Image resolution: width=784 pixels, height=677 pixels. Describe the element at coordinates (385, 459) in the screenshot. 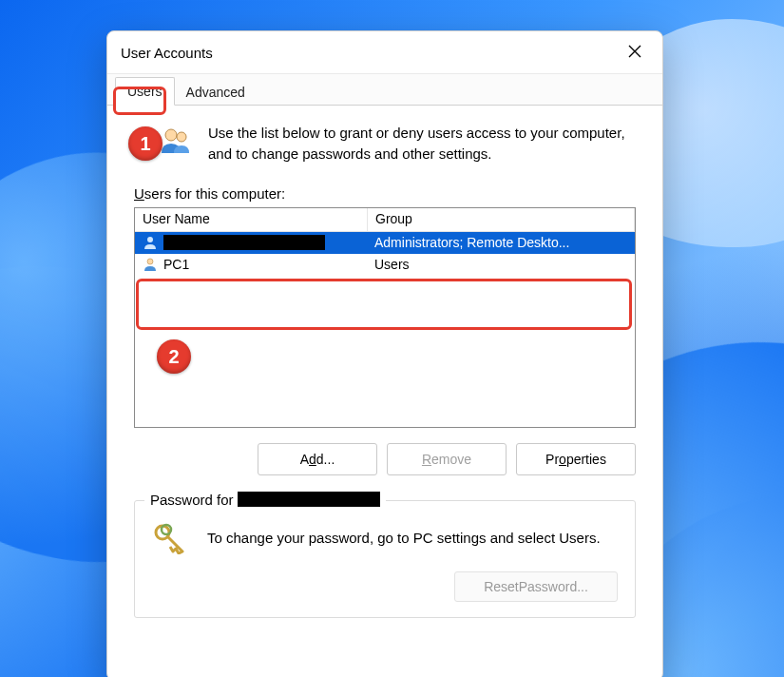

I see `user-buttons-row: Add... Remove Properties` at that location.